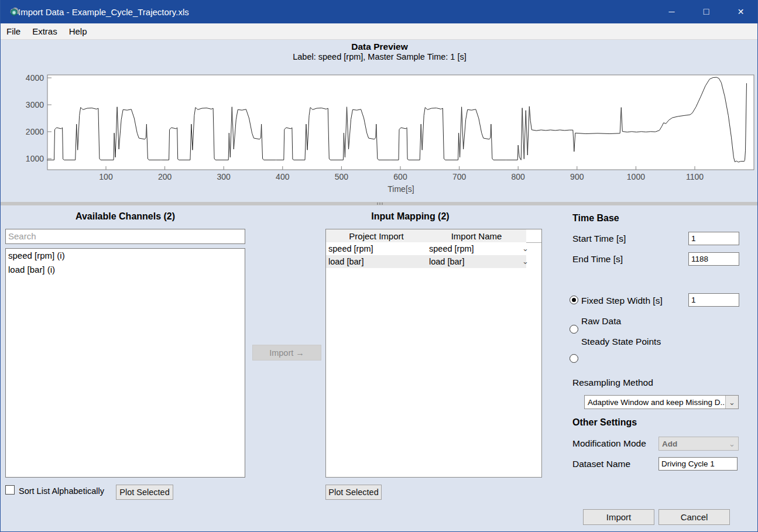  What do you see at coordinates (379, 262) in the screenshot?
I see `project-import-cell: load [bar]` at bounding box center [379, 262].